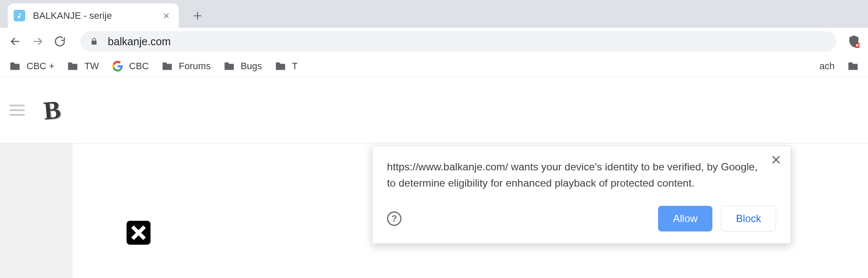 Image resolution: width=868 pixels, height=278 pixels. What do you see at coordinates (40, 66) in the screenshot?
I see `bookmark-label: CBC +` at bounding box center [40, 66].